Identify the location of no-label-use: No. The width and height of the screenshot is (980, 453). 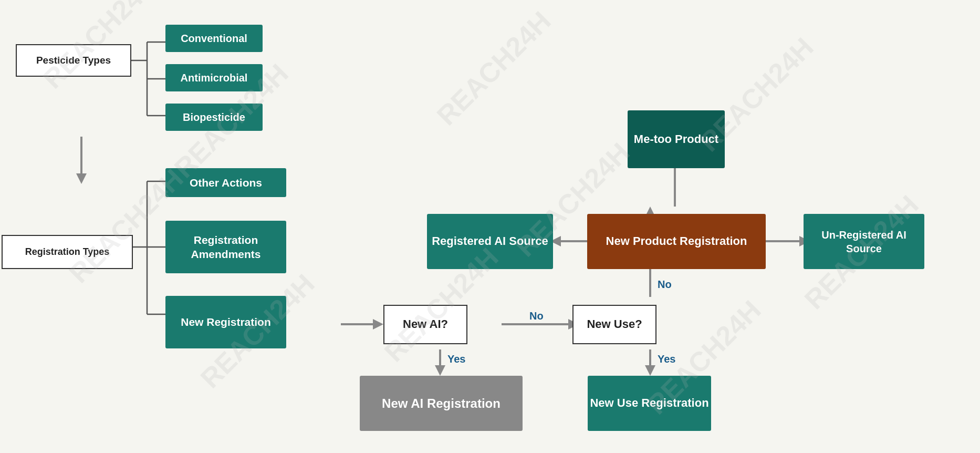
(665, 285).